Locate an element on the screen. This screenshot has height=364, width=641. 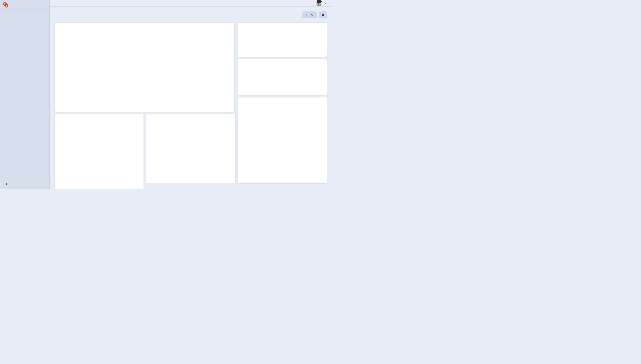
chain-link-logo-icon is located at coordinates (6, 5).